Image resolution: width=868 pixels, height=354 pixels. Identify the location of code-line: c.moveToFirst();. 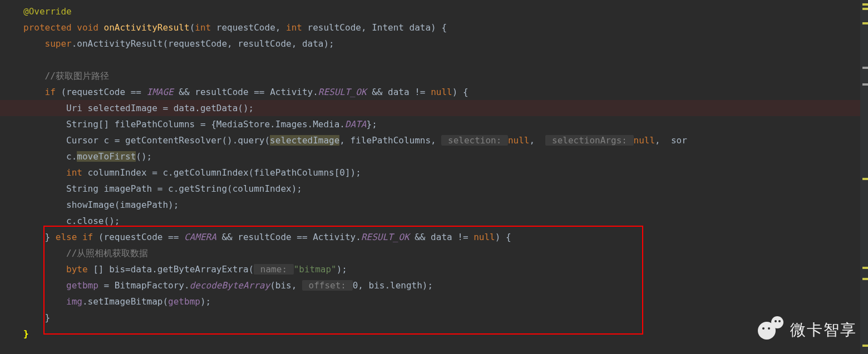
(434, 157).